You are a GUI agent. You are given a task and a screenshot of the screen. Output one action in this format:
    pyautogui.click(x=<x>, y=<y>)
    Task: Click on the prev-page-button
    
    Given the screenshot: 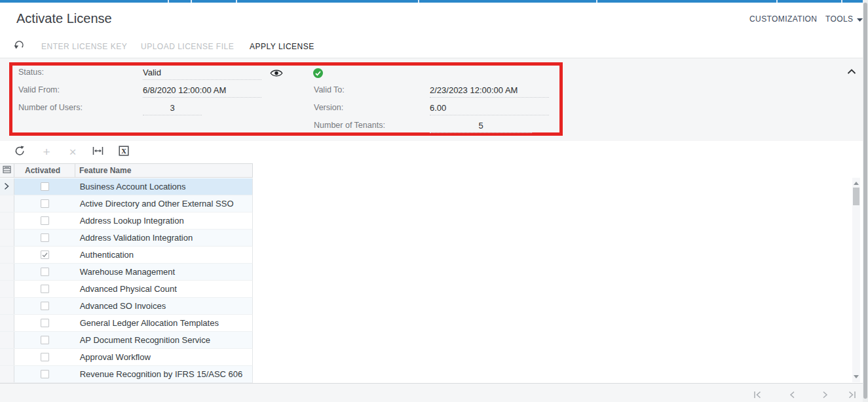 What is the action you would take?
    pyautogui.click(x=793, y=393)
    